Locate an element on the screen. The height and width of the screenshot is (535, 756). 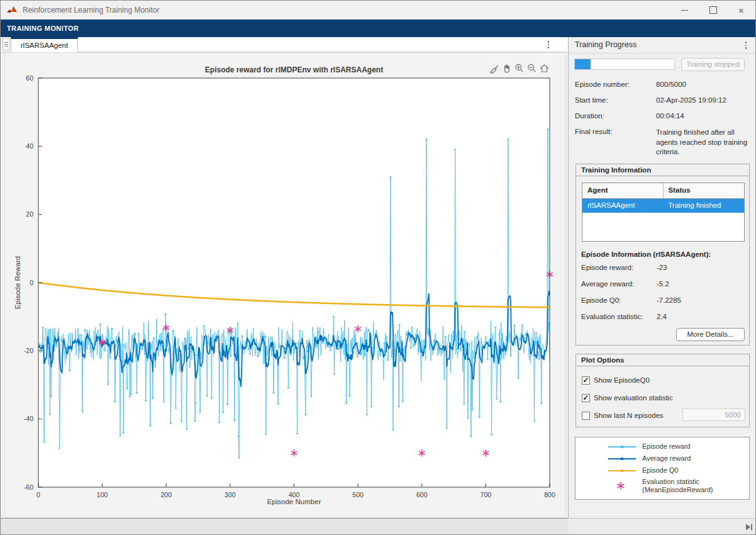
show-last-n-episodes-label: Show last N episodes is located at coordinates (629, 415).